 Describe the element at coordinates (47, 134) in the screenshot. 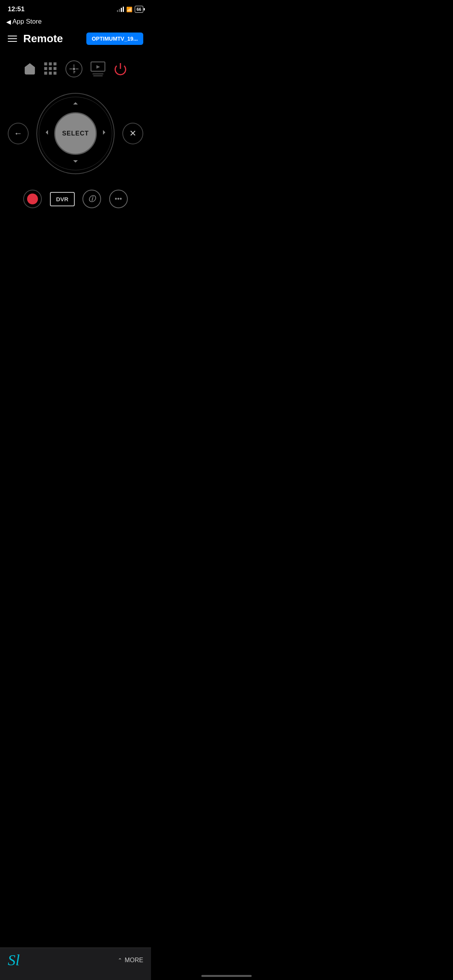

I see `dpad-left-button` at that location.